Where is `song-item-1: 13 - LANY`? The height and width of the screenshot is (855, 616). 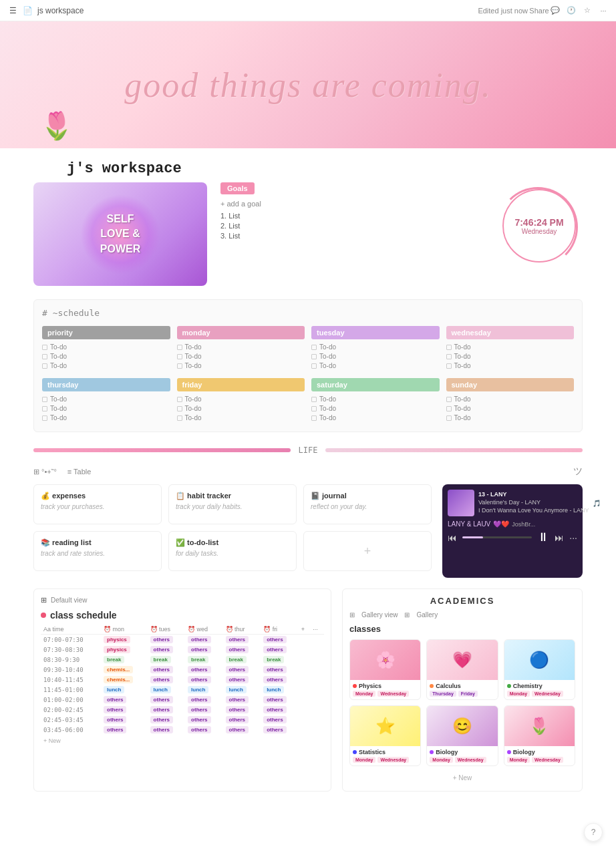 song-item-1: 13 - LANY is located at coordinates (533, 494).